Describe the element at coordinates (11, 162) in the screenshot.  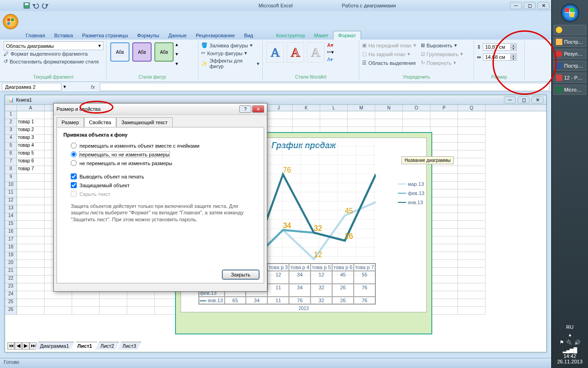
I see `row-header: 7` at that location.